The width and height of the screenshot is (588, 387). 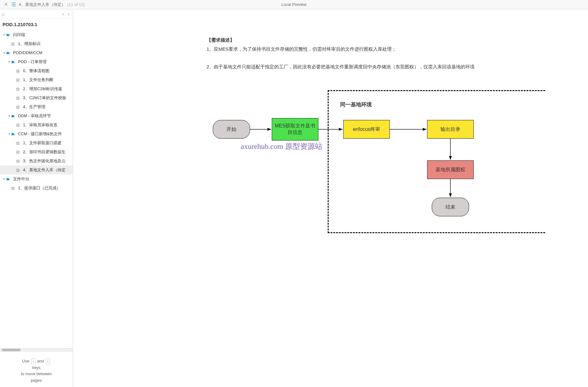 What do you see at coordinates (231, 129) in the screenshot?
I see `node-start: 开始` at bounding box center [231, 129].